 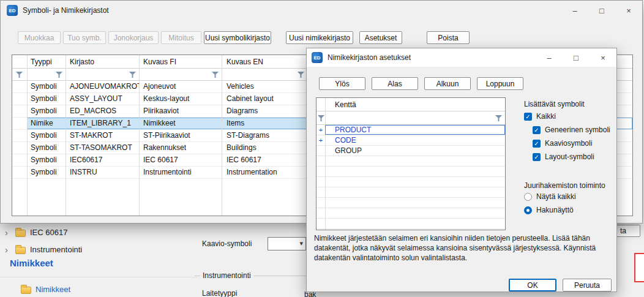 I want to click on cancel-button: Peruuta, so click(x=587, y=285).